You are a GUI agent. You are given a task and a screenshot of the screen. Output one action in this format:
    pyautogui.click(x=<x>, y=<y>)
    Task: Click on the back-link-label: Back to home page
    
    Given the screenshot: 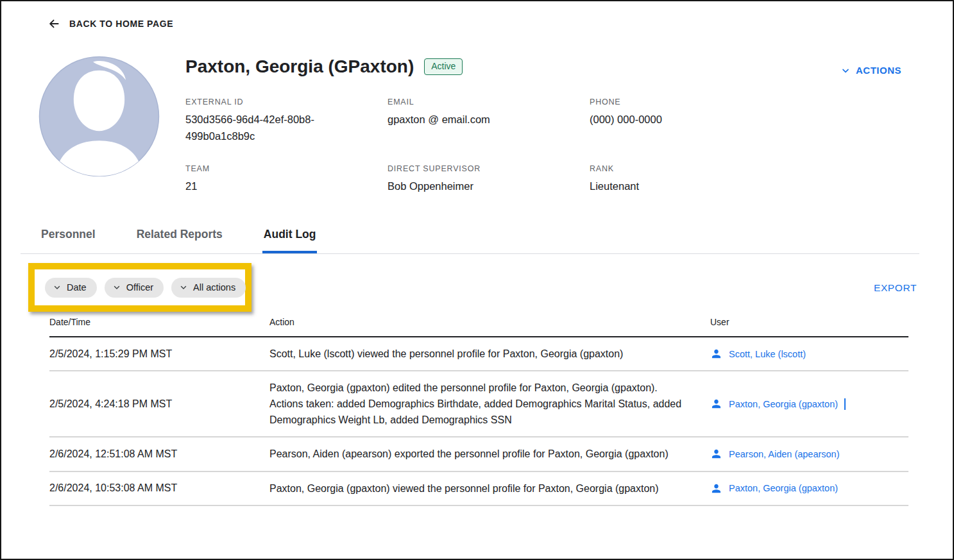 What is the action you would take?
    pyautogui.click(x=121, y=24)
    